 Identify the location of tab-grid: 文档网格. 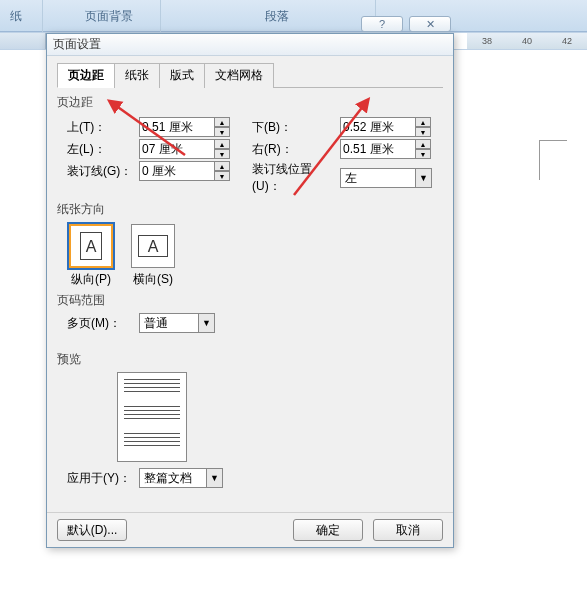
(239, 76).